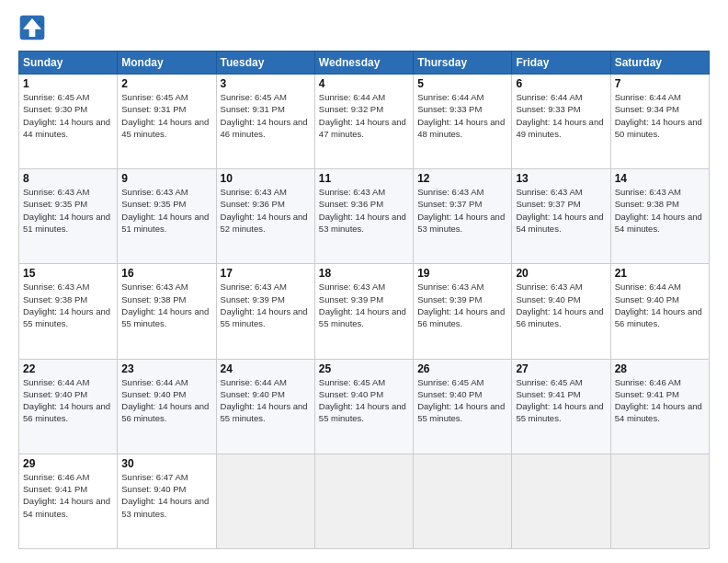 This screenshot has width=728, height=563. What do you see at coordinates (68, 121) in the screenshot?
I see `calendar-cell: 1Sunrise: 6:45 AMSunset: 9:30 PMDaylight…` at bounding box center [68, 121].